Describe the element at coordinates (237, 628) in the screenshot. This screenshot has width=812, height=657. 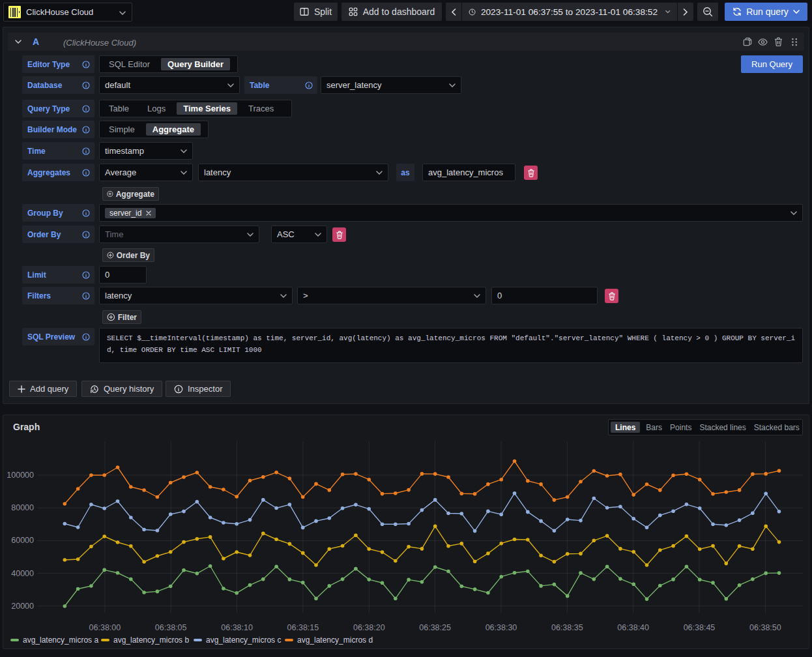
I see `svg-text: 06:38:10` at that location.